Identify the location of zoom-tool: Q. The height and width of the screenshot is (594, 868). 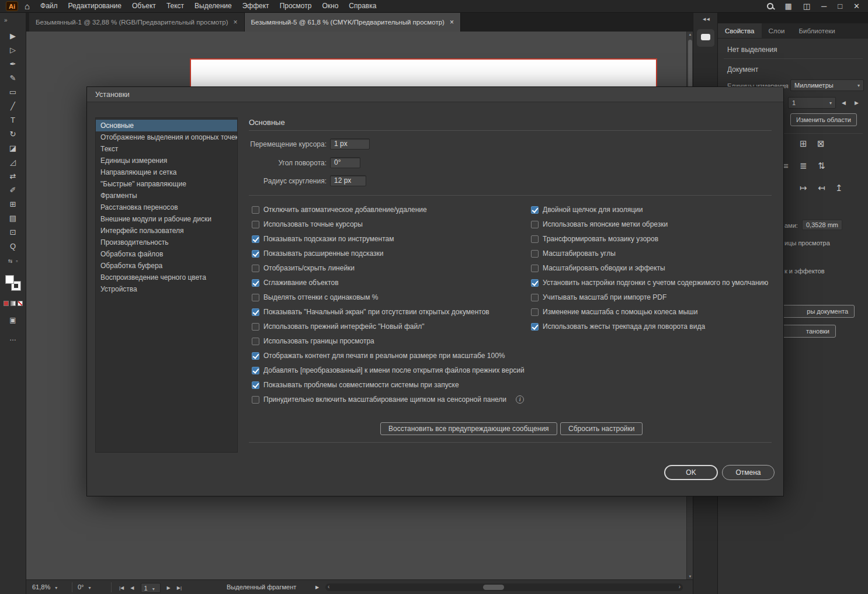
(13, 246).